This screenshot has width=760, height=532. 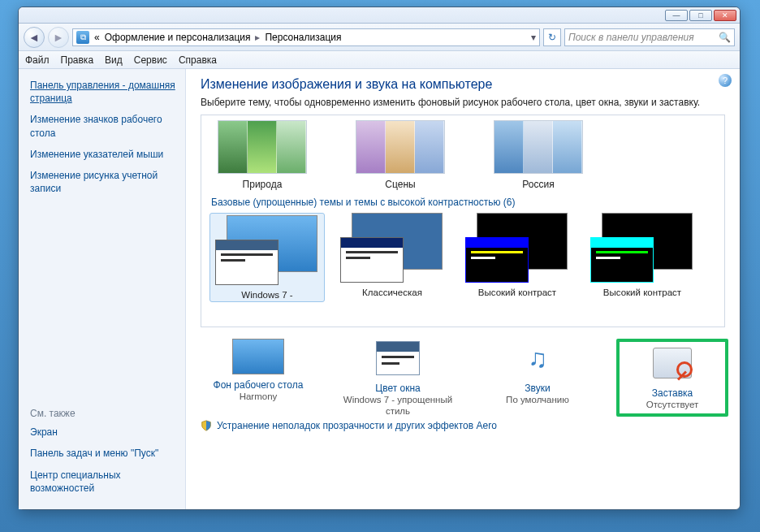 I want to click on menu-service: Сервис, so click(x=151, y=60).